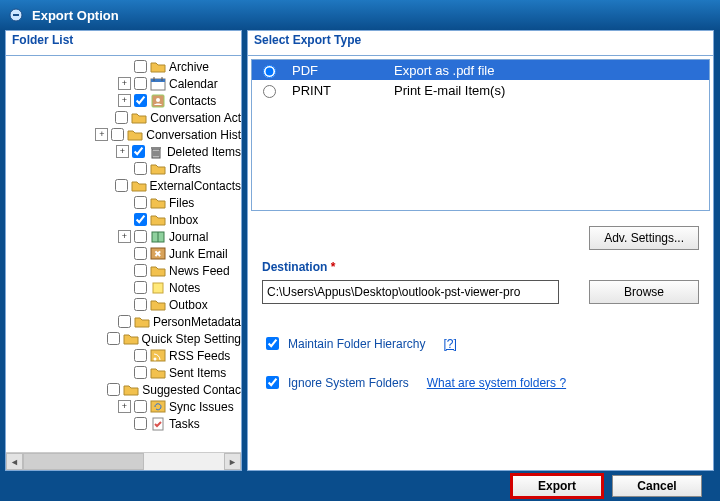 This screenshot has height=501, width=720. Describe the element at coordinates (124, 270) in the screenshot. I see `tree-item: News Feed` at that location.